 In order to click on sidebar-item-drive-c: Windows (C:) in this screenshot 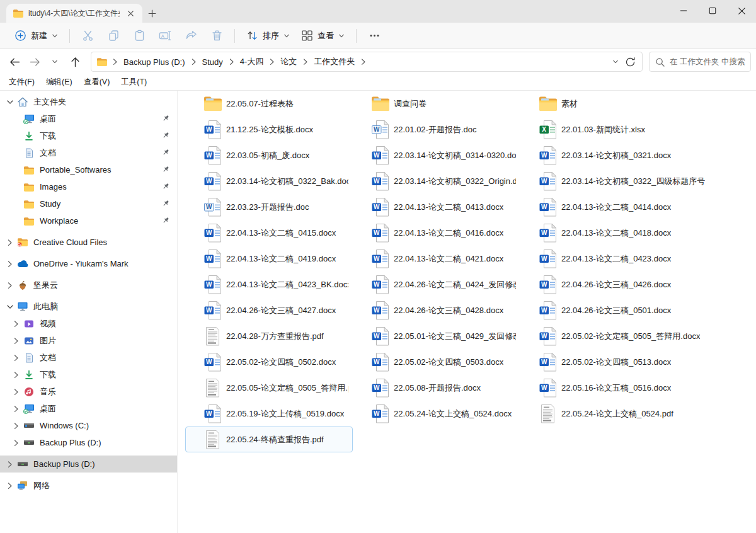, I will do `click(88, 426)`.